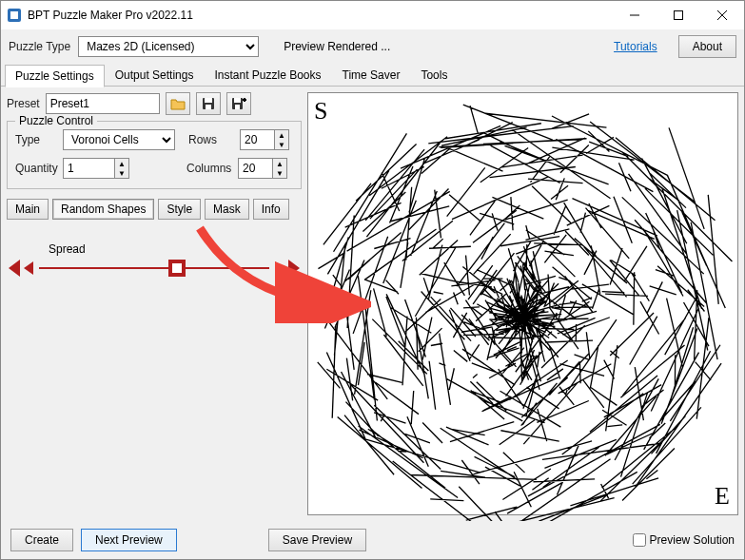  What do you see at coordinates (434, 75) in the screenshot?
I see `tab-tools: Tools` at bounding box center [434, 75].